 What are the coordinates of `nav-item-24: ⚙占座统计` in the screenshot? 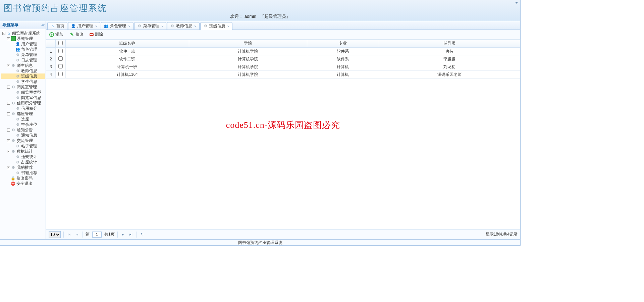 It's located at (23, 162).